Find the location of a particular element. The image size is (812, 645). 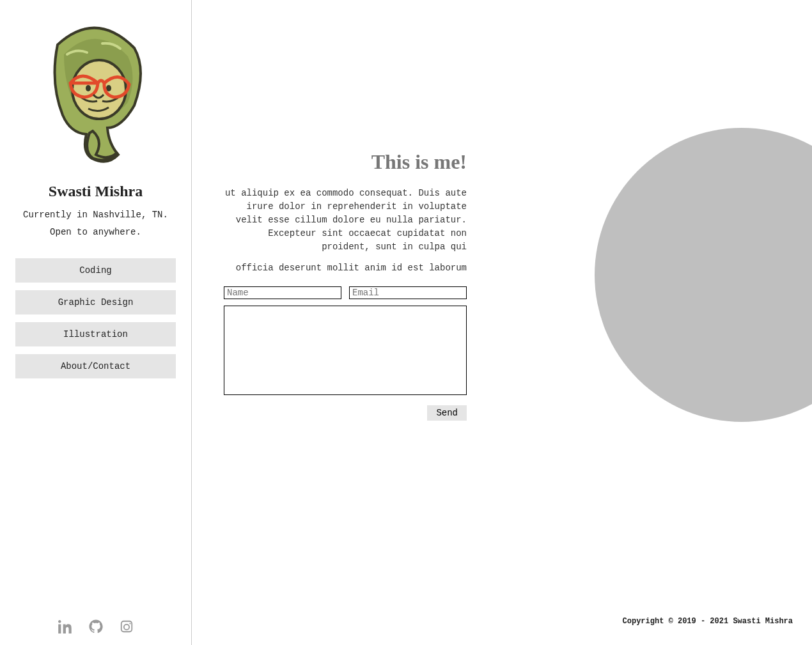

site-title: Swasti Mishra is located at coordinates (96, 192).